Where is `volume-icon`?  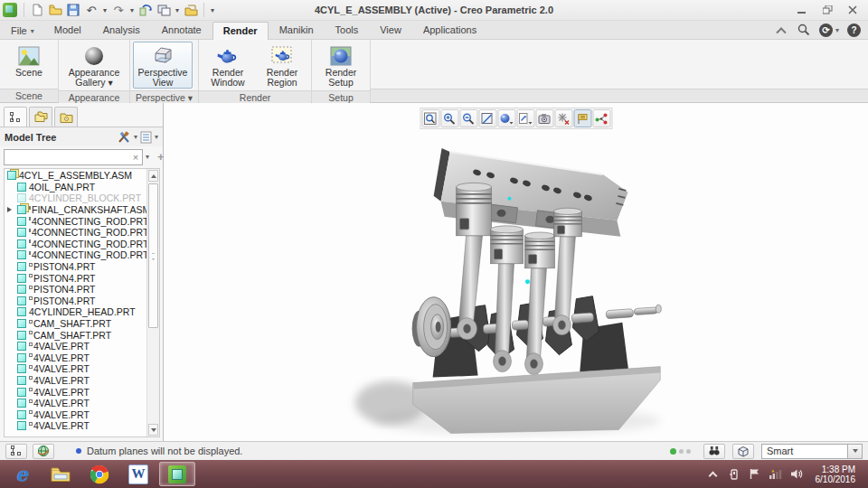
volume-icon is located at coordinates (797, 474).